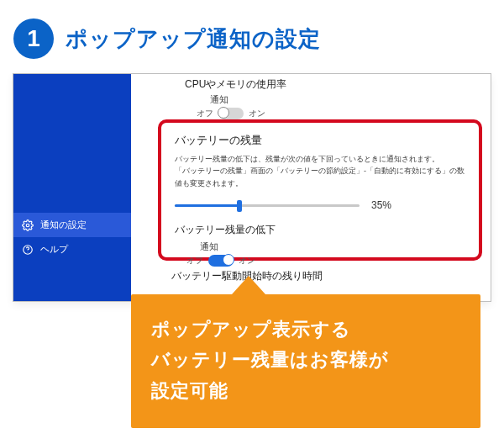  Describe the element at coordinates (307, 159) in the screenshot. I see `battery-desc-line1: バッテリー残量の低下は、残量が次の値を下回っているときに通知されます。` at that location.